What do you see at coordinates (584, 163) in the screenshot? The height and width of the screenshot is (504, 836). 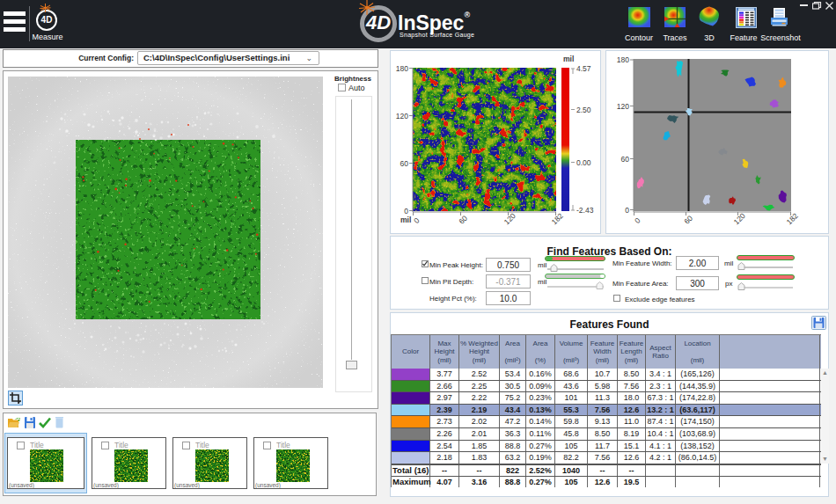 I see `svg-text: 0.00` at bounding box center [584, 163].